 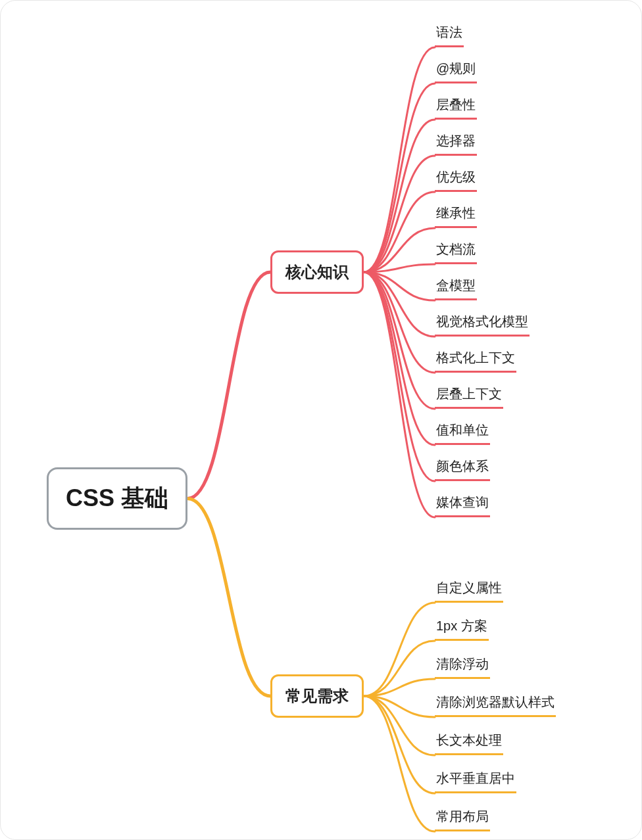 What do you see at coordinates (482, 325) in the screenshot?
I see `leaf-core-8: 视觉格式化模型` at bounding box center [482, 325].